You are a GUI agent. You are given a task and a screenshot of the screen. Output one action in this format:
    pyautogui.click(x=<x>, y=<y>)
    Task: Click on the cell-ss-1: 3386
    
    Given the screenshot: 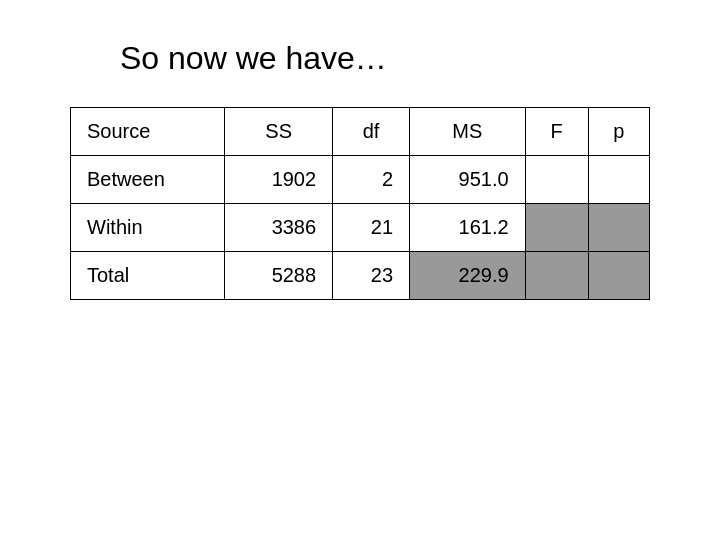 What is the action you would take?
    pyautogui.click(x=279, y=228)
    